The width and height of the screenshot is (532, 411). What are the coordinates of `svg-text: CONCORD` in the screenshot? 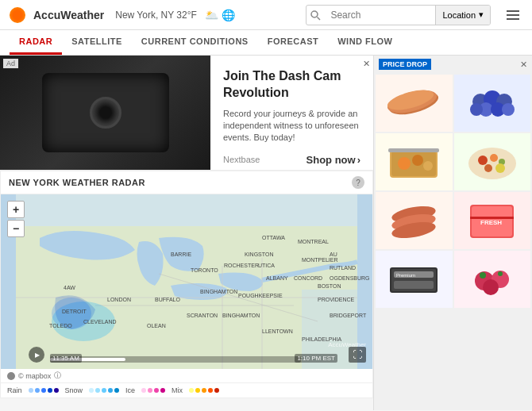 It's located at (308, 278).